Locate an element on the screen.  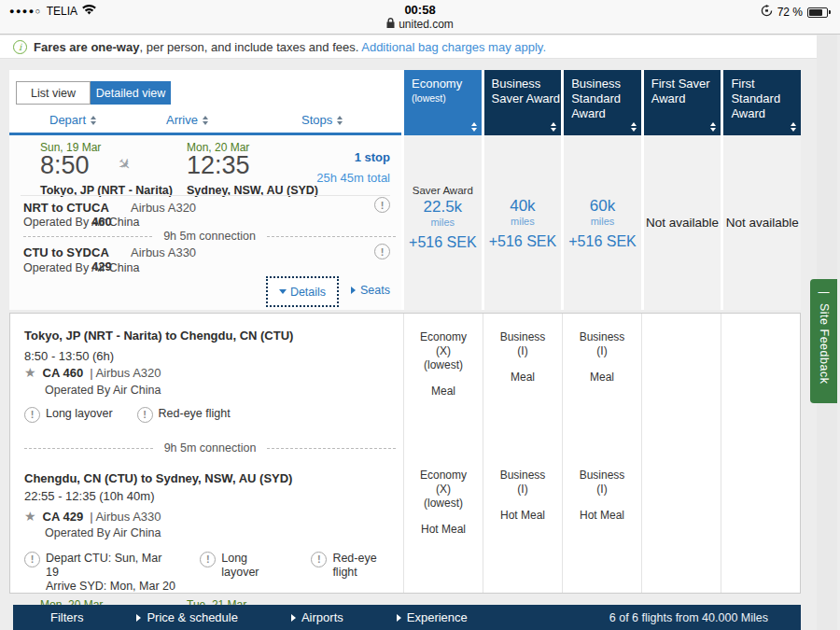
info-icon: i is located at coordinates (21, 47).